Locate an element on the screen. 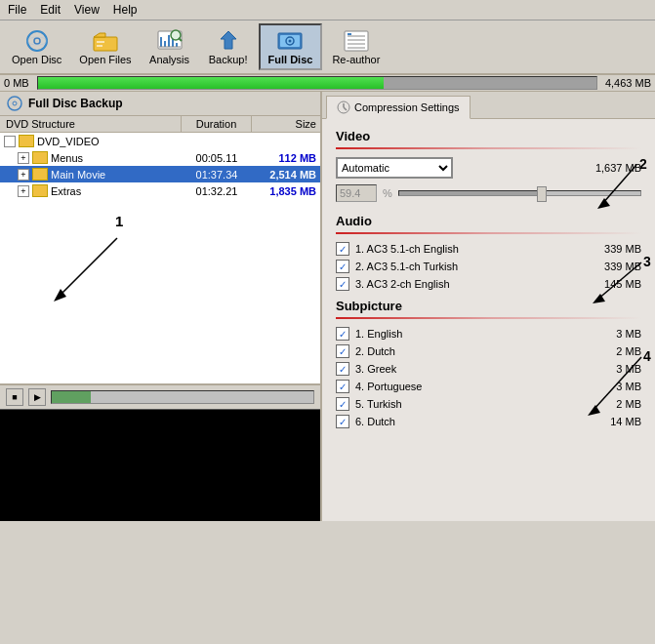 This screenshot has width=655, height=644. slider-thumb is located at coordinates (542, 194).